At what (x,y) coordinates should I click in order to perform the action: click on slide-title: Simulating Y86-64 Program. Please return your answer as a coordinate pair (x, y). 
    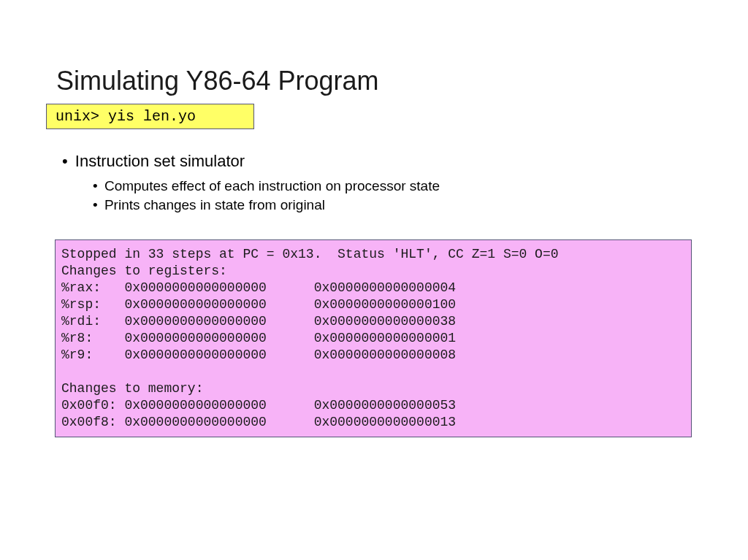
    Looking at the image, I should click on (218, 81).